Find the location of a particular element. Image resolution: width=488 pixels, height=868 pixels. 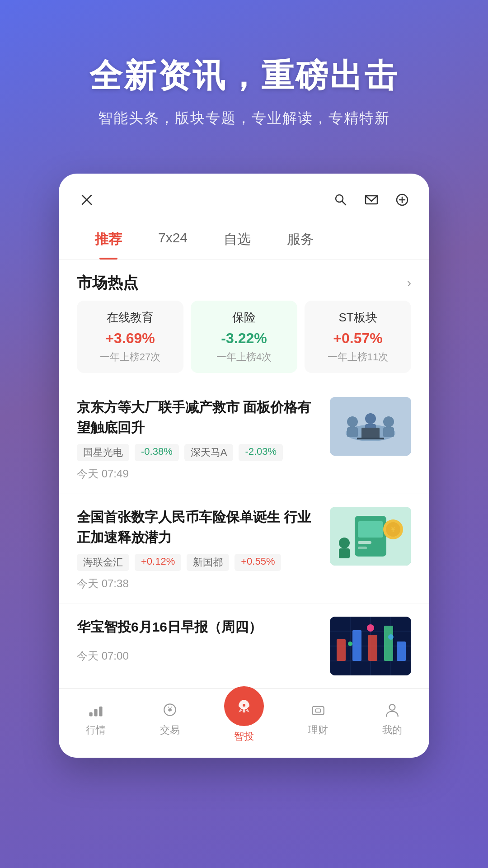

news-tag-01: 深天马A is located at coordinates (209, 453).